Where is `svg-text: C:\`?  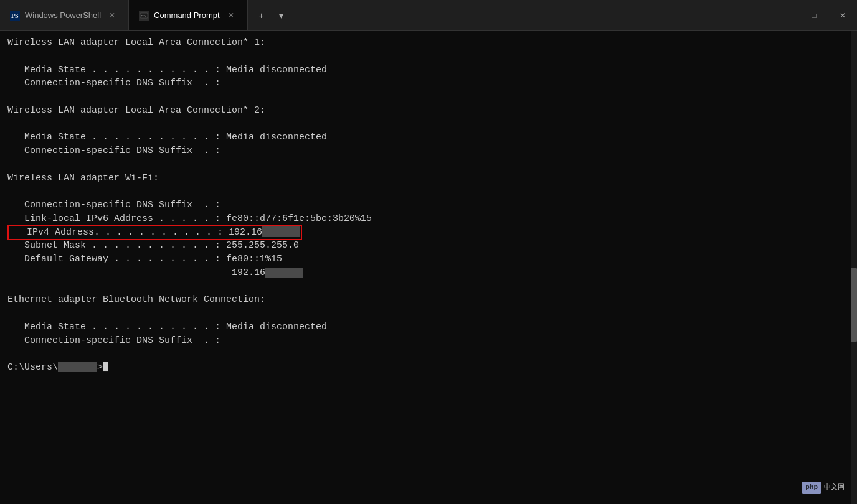 svg-text: C:\ is located at coordinates (143, 16).